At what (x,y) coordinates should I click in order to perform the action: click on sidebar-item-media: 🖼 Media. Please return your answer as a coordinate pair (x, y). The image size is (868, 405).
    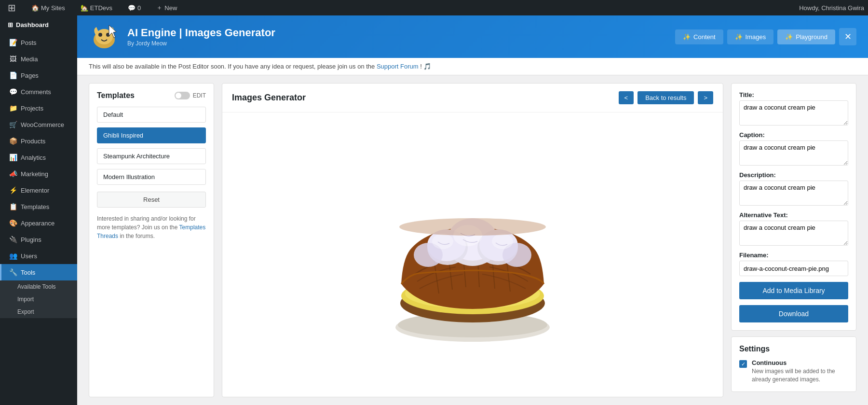
    Looking at the image, I should click on (39, 59).